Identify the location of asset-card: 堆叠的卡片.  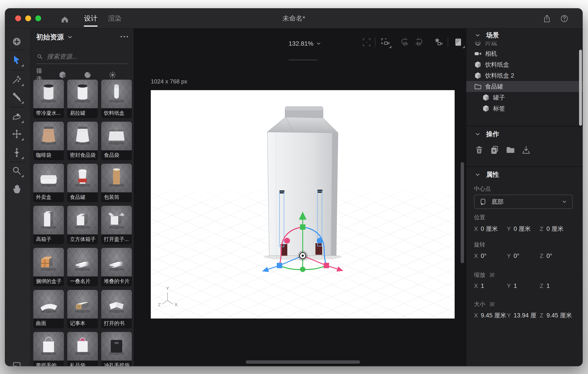
(116, 267).